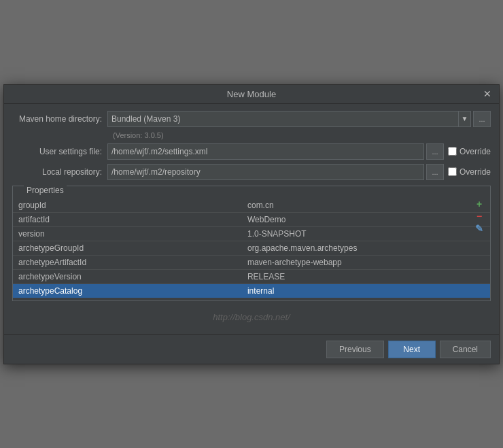 The width and height of the screenshot is (503, 448). I want to click on prop-value: RELEASE, so click(366, 276).